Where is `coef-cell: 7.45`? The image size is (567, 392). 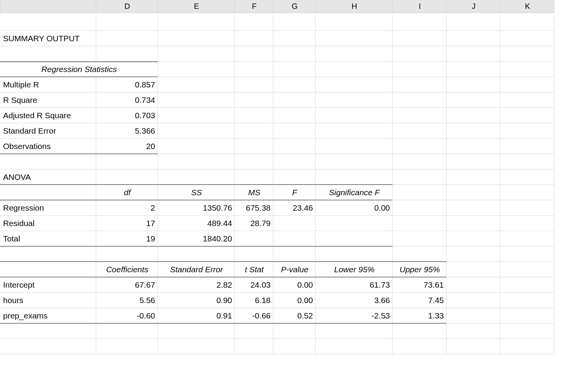 coef-cell: 7.45 is located at coordinates (420, 300).